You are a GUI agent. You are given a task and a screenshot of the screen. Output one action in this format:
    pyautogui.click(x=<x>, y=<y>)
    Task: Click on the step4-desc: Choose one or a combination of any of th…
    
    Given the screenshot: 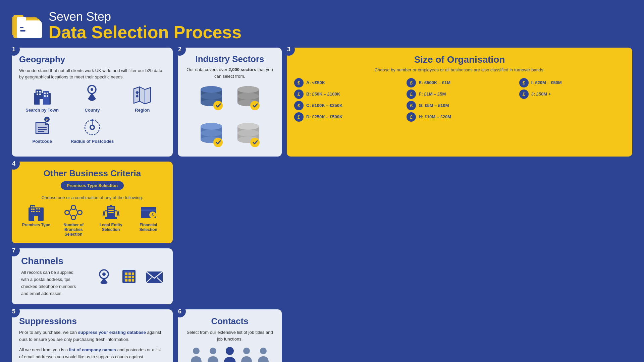 What is the action you would take?
    pyautogui.click(x=92, y=198)
    